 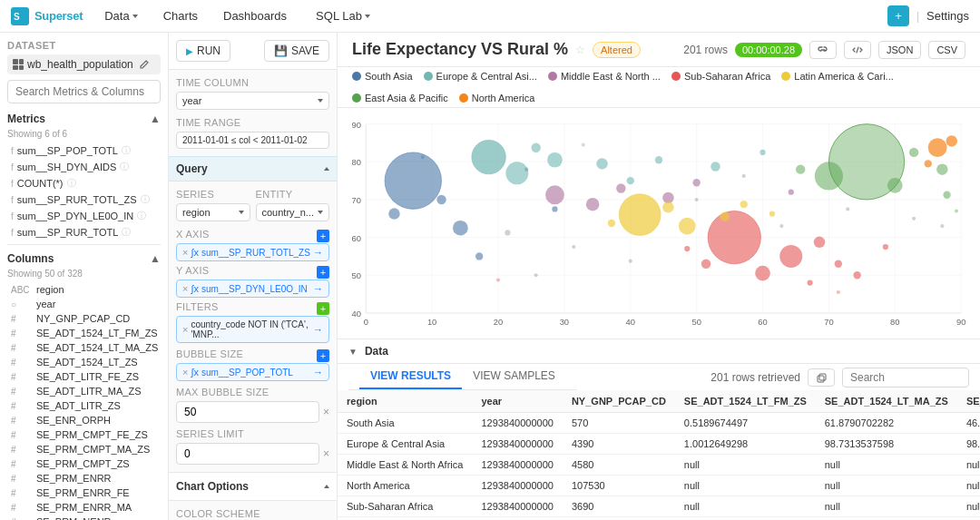 I want to click on data-header: ▼ Data, so click(x=659, y=352).